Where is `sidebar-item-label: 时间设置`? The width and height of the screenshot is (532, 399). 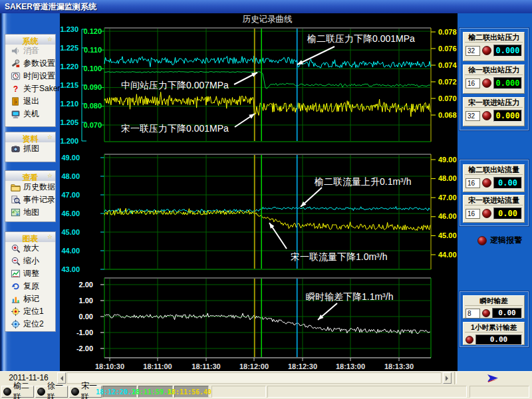 sidebar-item-label: 时间设置 is located at coordinates (39, 76).